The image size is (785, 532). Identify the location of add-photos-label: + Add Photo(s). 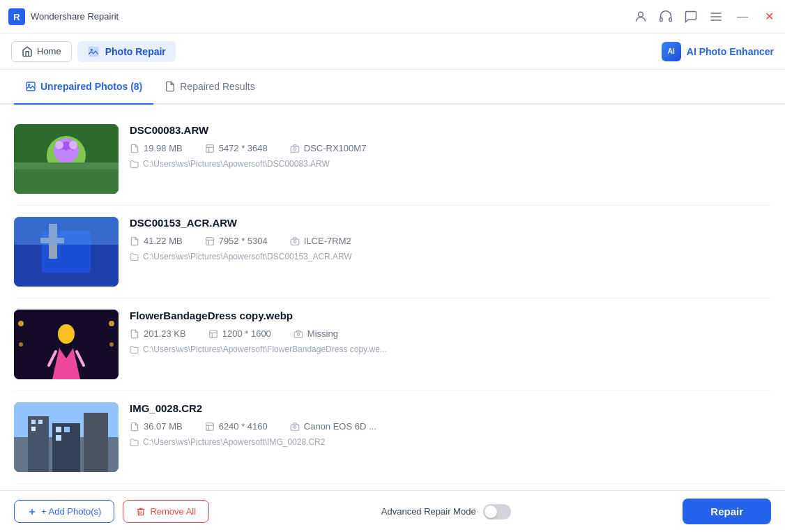
(71, 512).